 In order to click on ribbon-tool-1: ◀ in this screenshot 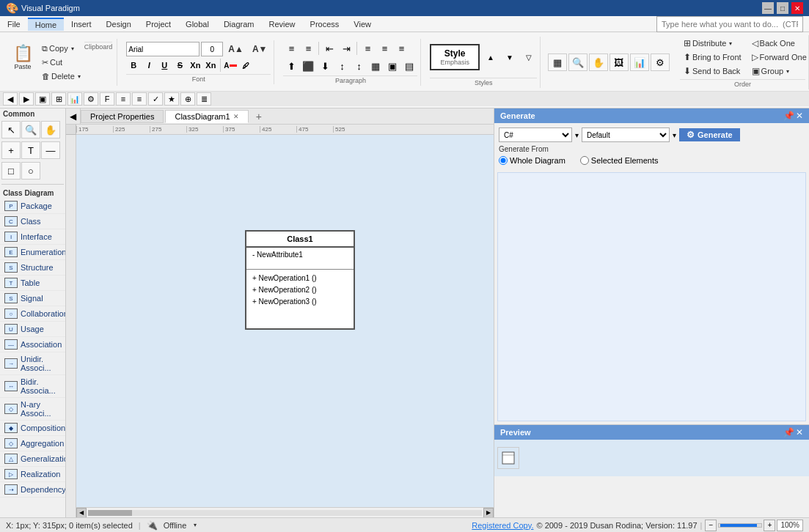, I will do `click(10, 99)`.